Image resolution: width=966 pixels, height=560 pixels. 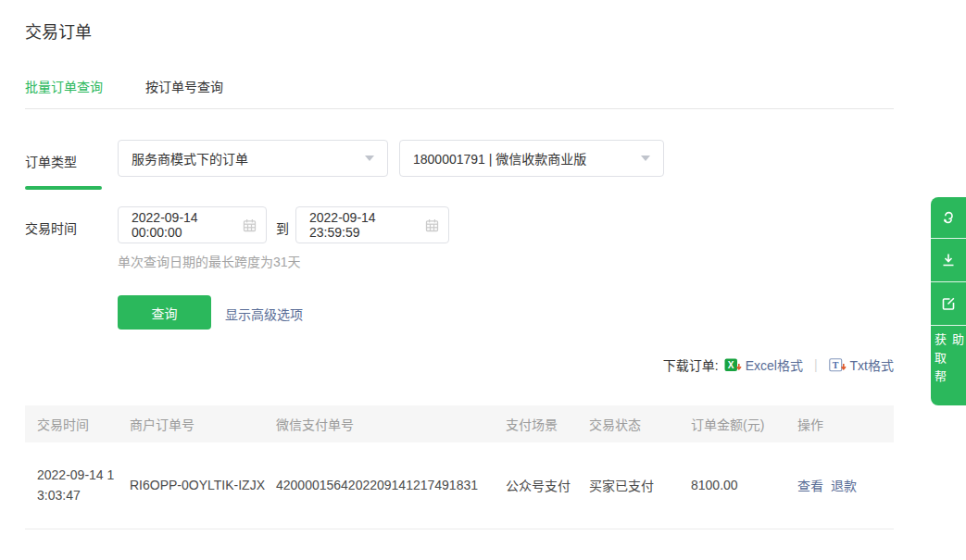 I want to click on order-type-label: 订单类型, so click(x=51, y=161).